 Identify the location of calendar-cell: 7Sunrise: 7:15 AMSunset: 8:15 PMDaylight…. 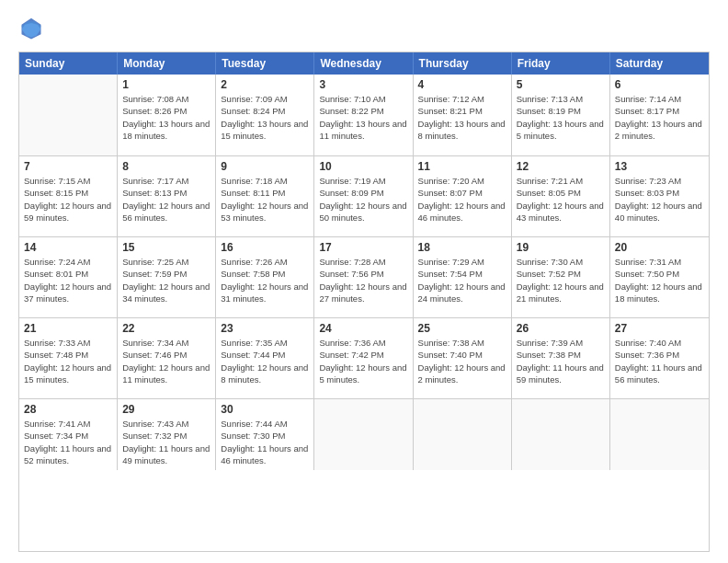
(68, 197).